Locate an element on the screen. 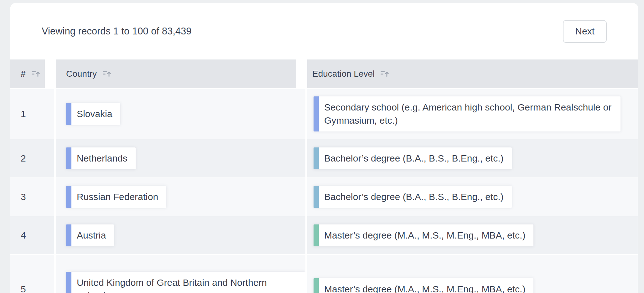 The height and width of the screenshot is (293, 644). table-row: 2NetherlandsBachelor’s degree (B.A., B.S… is located at coordinates (324, 159).